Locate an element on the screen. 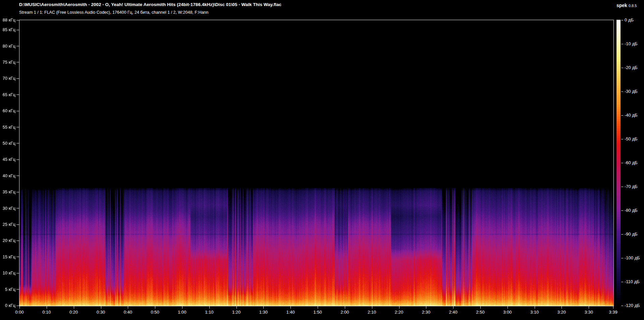 The image size is (644, 320). time-tick-label: 1:40 is located at coordinates (290, 312).